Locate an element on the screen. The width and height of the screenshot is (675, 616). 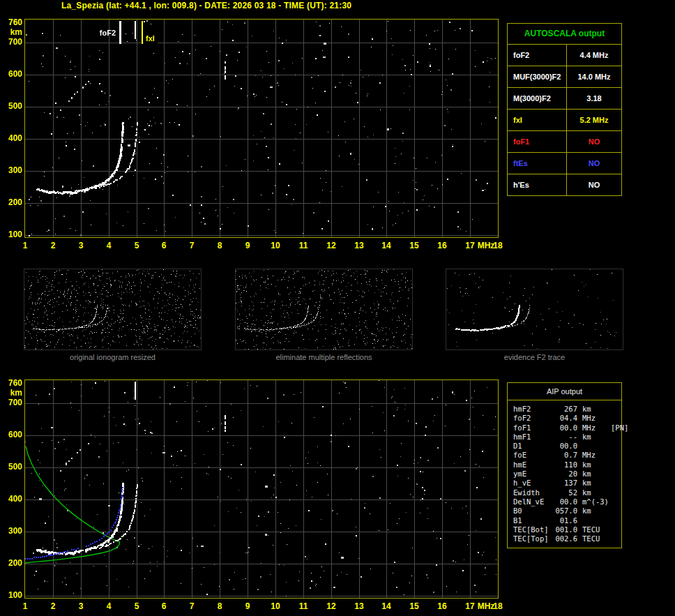
autoscala-param-label: foF1 is located at coordinates (537, 142).